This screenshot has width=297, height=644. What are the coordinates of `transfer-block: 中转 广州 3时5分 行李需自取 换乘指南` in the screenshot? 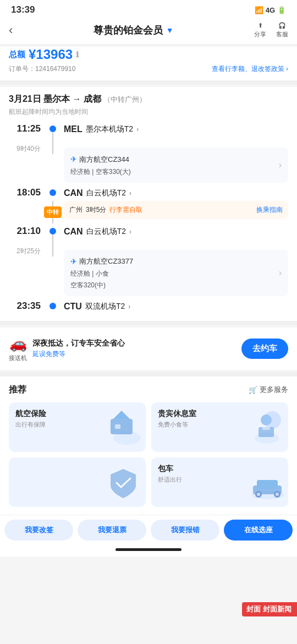 It's located at (148, 212).